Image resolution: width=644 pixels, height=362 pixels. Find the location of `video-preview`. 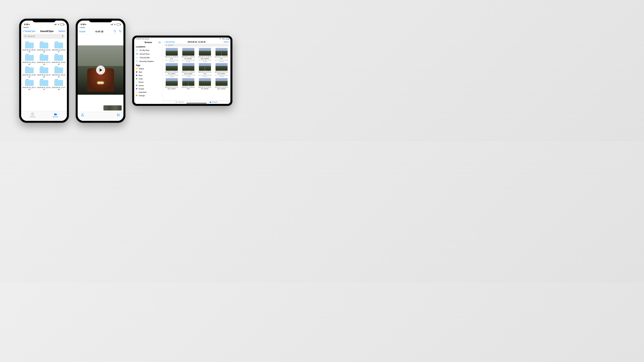

video-preview is located at coordinates (100, 70).